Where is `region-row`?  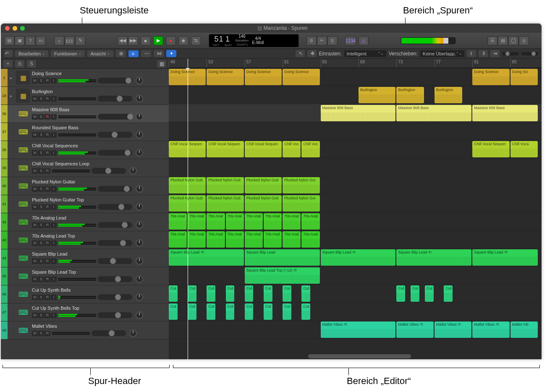 region-row is located at coordinates (355, 167).